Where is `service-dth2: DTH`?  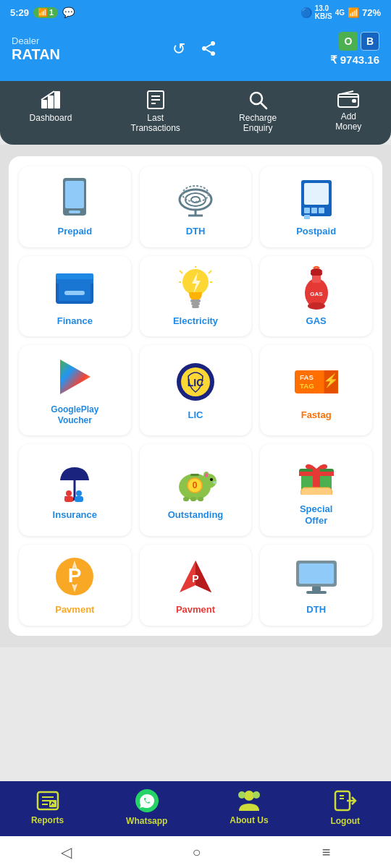
service-dth2: DTH is located at coordinates (316, 585).